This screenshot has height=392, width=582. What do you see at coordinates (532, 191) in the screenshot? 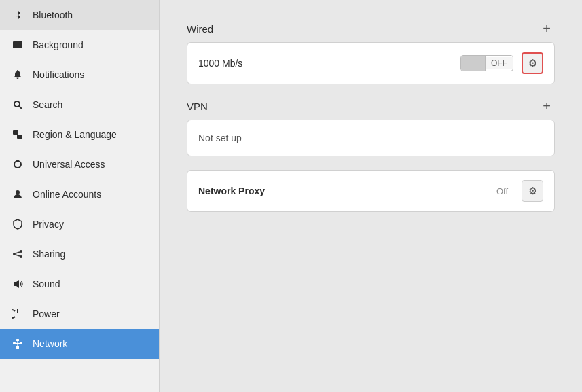
I see `proxy-gear-icon: ⚙` at bounding box center [532, 191].